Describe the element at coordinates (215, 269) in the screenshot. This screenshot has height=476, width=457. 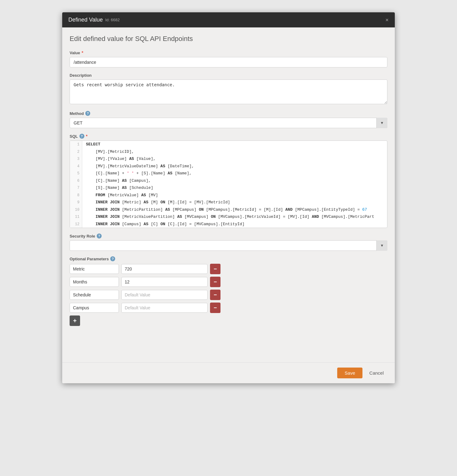
I see `remove-metric-button: −` at that location.